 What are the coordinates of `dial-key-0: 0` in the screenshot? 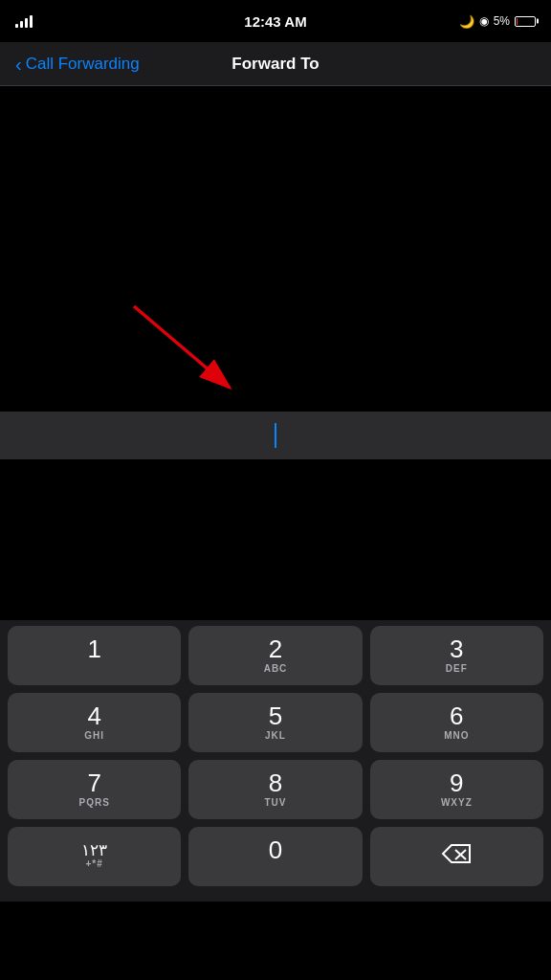 It's located at (276, 857).